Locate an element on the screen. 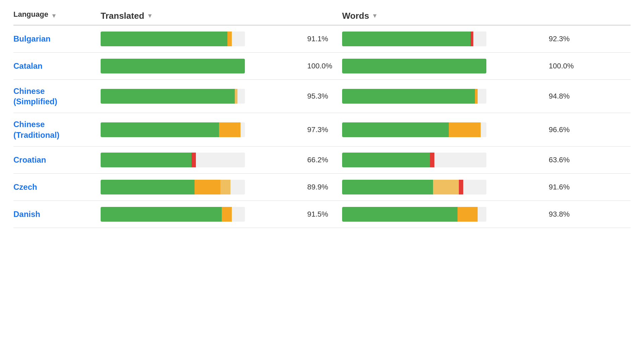  translated-percentage: 97.3% is located at coordinates (322, 130).